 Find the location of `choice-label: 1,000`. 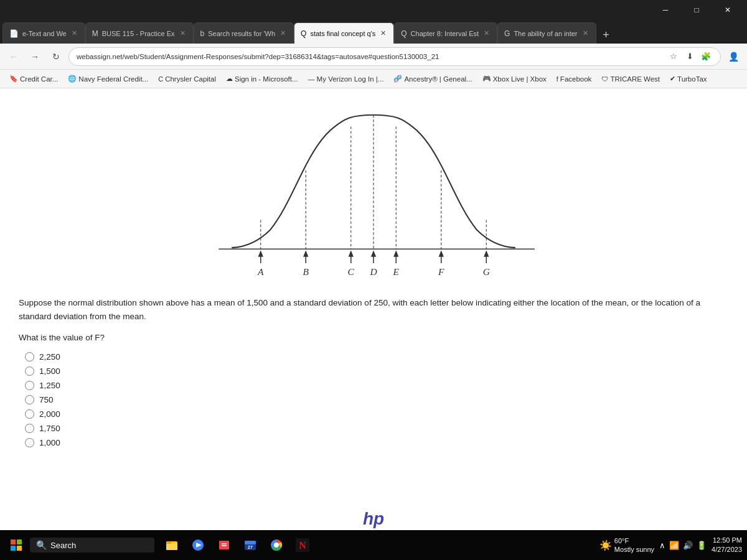

choice-label: 1,000 is located at coordinates (50, 443).